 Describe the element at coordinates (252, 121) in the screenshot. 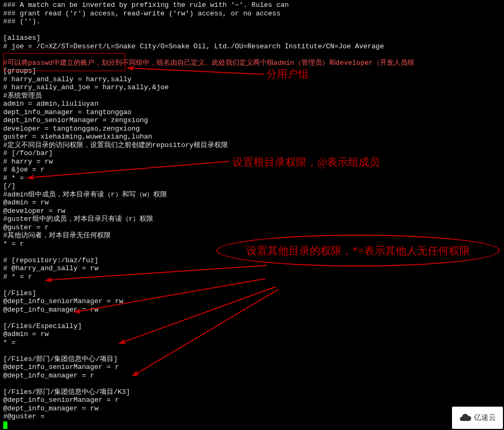

I see `terminal-line-14: dept_info_seniorManager = zengxiong` at that location.